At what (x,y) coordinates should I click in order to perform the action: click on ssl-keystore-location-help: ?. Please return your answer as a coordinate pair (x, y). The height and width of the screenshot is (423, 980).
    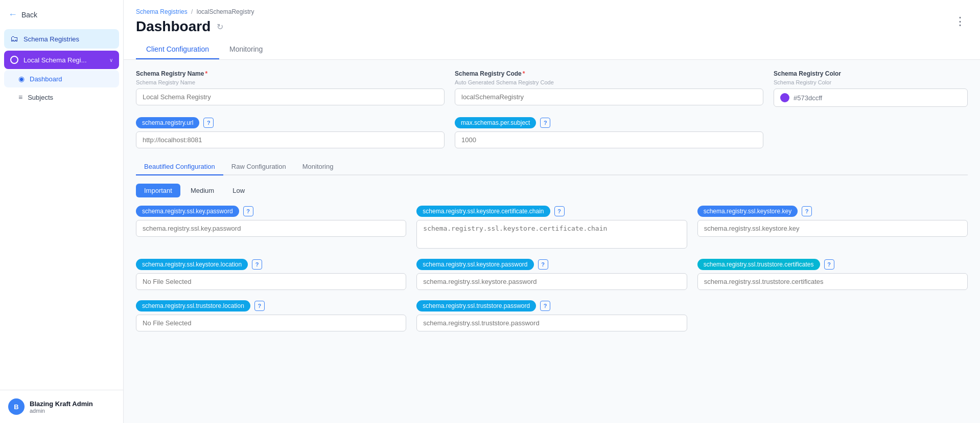
    Looking at the image, I should click on (257, 264).